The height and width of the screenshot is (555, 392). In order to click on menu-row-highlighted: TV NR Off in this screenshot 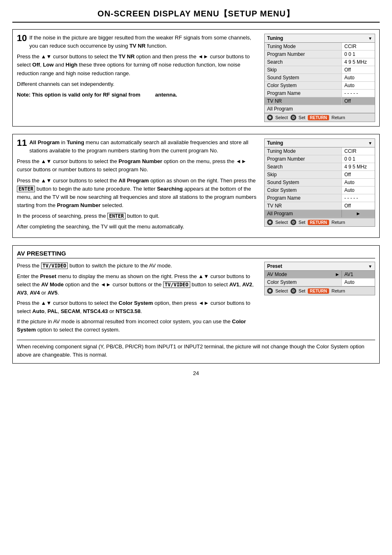, I will do `click(320, 101)`.